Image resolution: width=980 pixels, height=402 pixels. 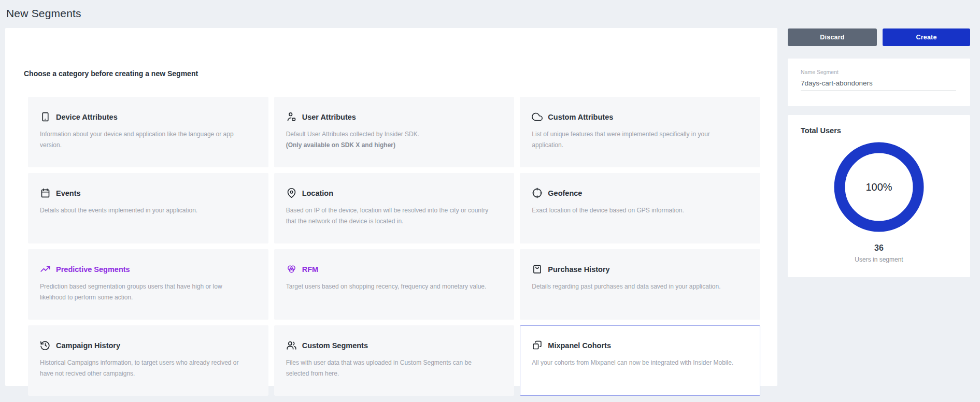 What do you see at coordinates (878, 85) in the screenshot?
I see `name-segment-input` at bounding box center [878, 85].